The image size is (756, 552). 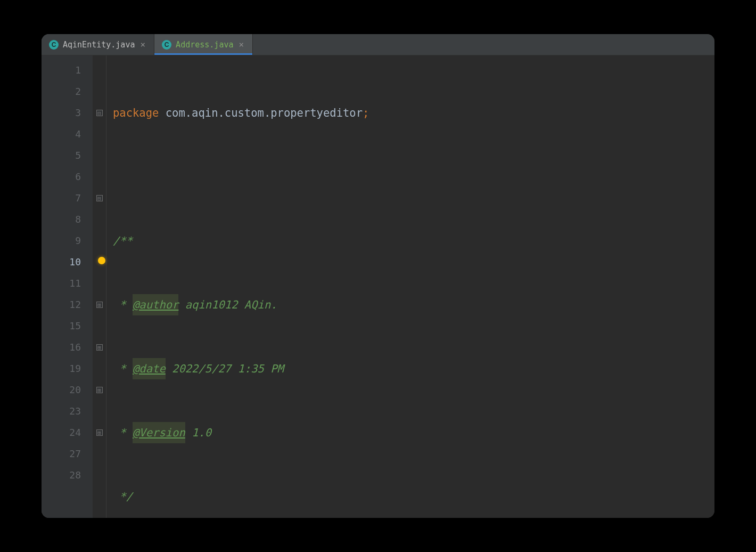 What do you see at coordinates (414, 433) in the screenshot?
I see `code-line: * @Version 1.0` at bounding box center [414, 433].